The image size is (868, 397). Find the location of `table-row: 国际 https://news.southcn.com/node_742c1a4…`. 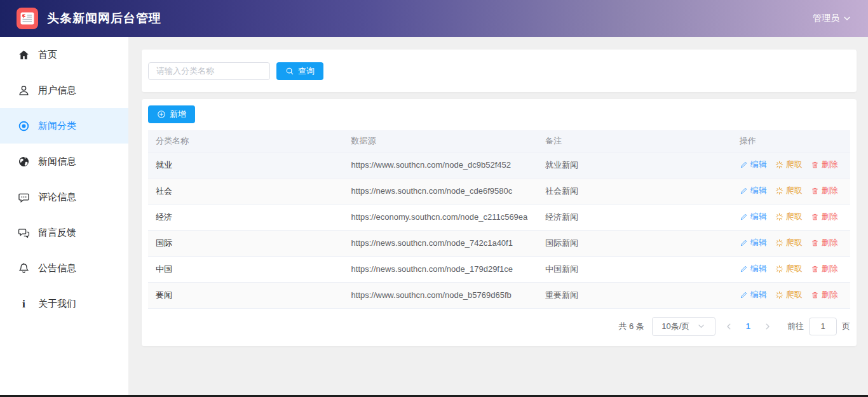

table-row: 国际 https://news.southcn.com/node_742c1a4… is located at coordinates (499, 243).